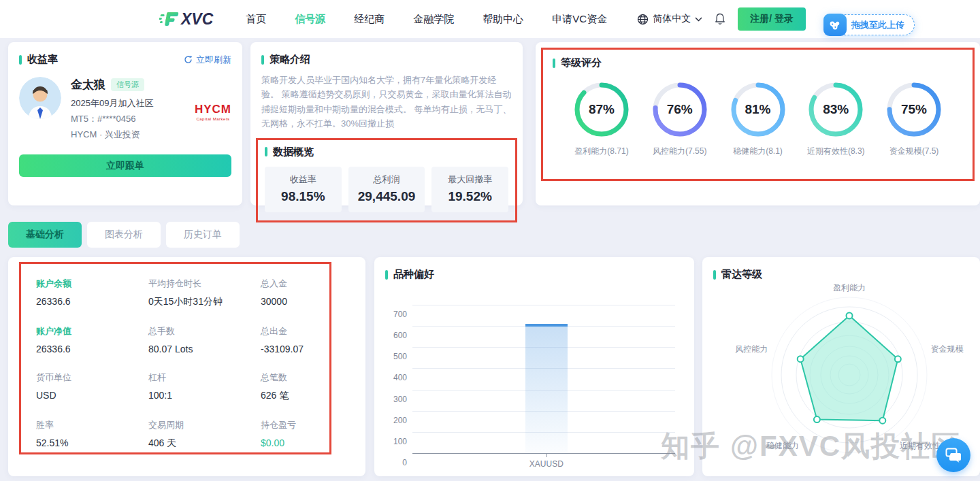 Image resolution: width=980 pixels, height=481 pixels. What do you see at coordinates (387, 124) in the screenshot?
I see `strategy-card: 策略介绍 策略开发人员毕业于国内知名大学，拥有7年量化策略开发经验。 策略遵循趋…` at bounding box center [387, 124].